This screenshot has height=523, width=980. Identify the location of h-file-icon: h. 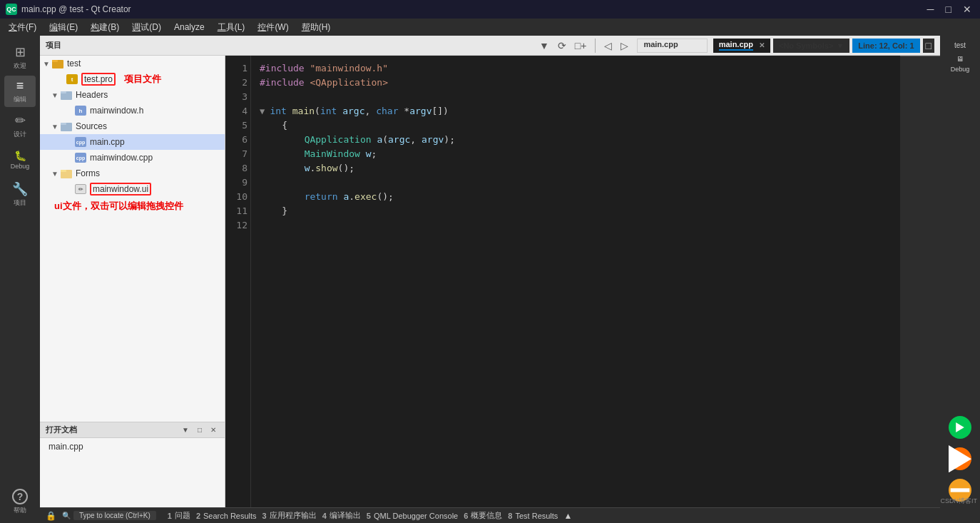
(81, 111).